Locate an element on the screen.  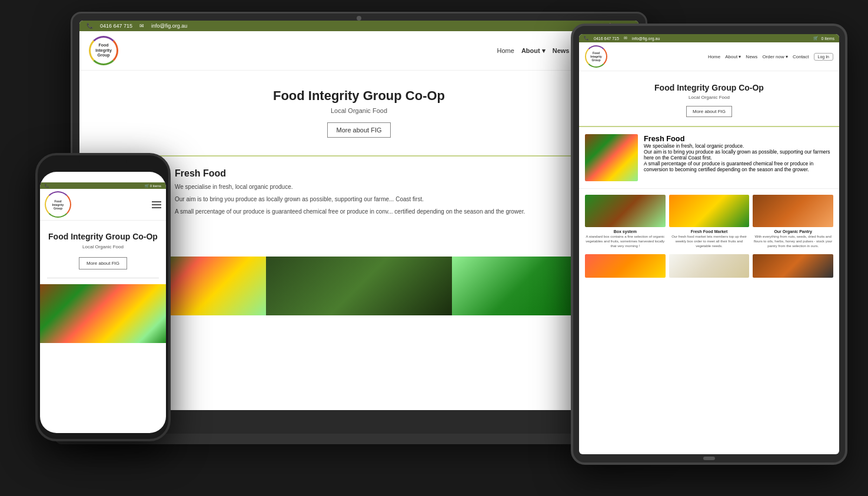
tablet-grid-desc-1: A standard box contains a fine selection… is located at coordinates (625, 241).